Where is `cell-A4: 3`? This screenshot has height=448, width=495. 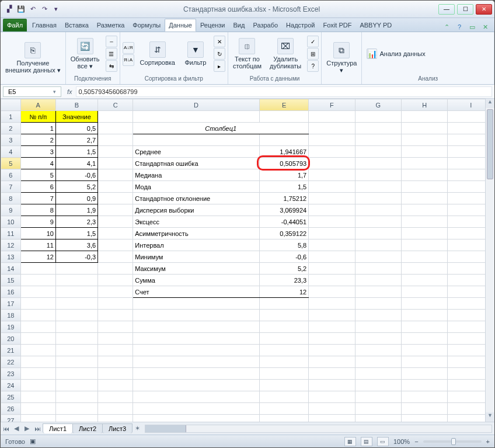 cell-A4: 3 is located at coordinates (38, 152).